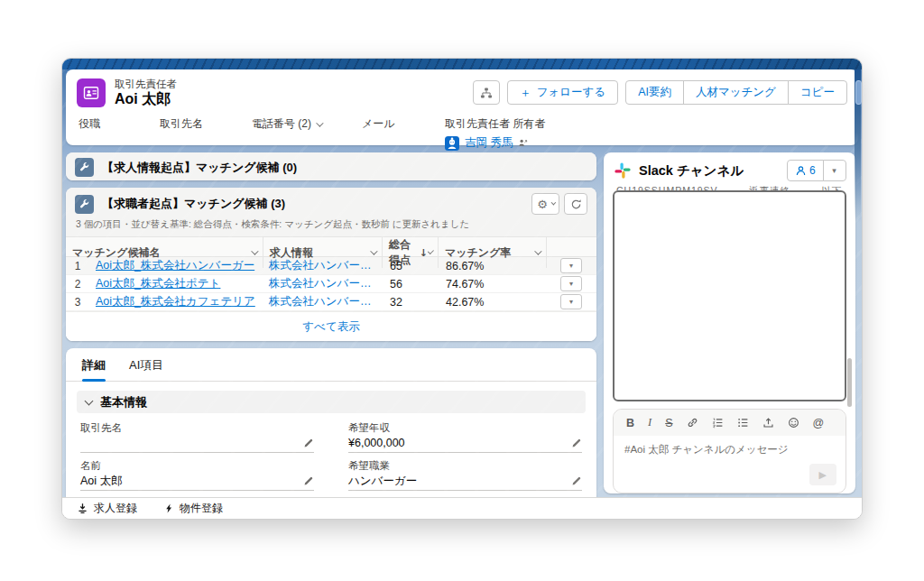 This screenshot has width=924, height=581. Describe the element at coordinates (466, 472) in the screenshot. I see `detail-field-desired-job: 希望職業 ハンバーガー` at that location.